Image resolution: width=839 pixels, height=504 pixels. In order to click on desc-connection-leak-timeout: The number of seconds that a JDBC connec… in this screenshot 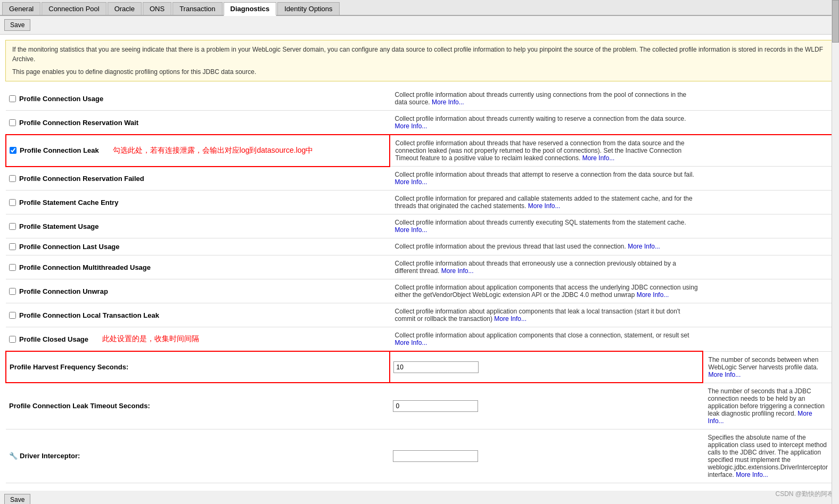, I will do `click(768, 406)`.